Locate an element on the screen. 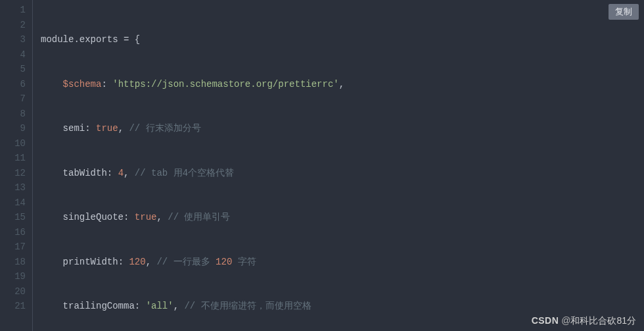 The height and width of the screenshot is (331, 644). code-line: $schema: 'https://json.schemastore.org/p… is located at coordinates (342, 84).